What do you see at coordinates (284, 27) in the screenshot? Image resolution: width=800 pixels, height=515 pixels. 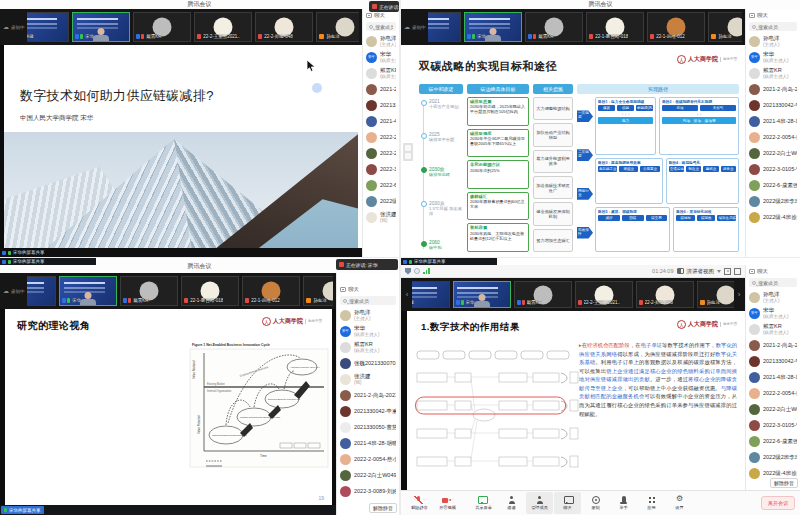 I see `participant-thumbnail: 22-2-郑电-048` at bounding box center [284, 27].